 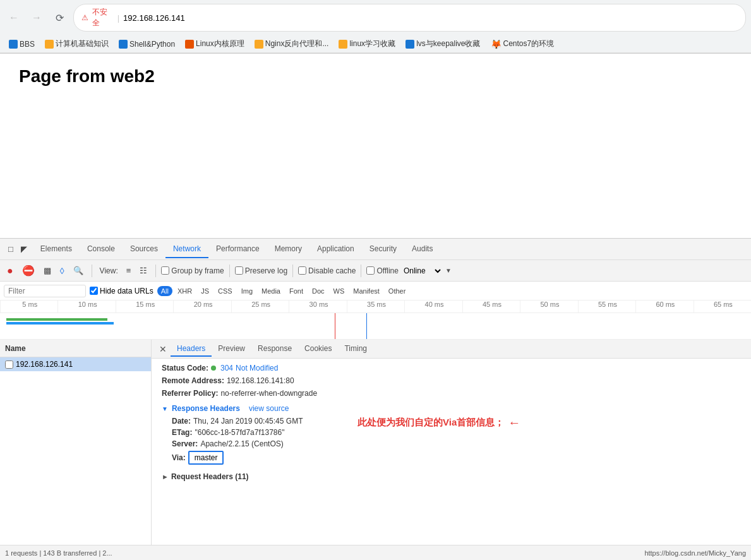 I want to click on page-title: Page from web2, so click(x=375, y=76).